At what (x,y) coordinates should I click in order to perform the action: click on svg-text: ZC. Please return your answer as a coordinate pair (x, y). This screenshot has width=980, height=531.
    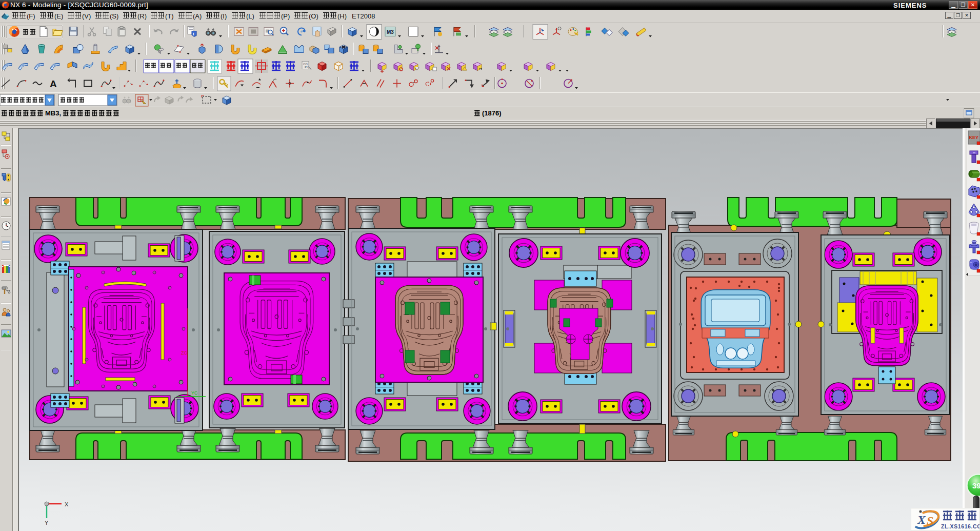
    Looking at the image, I should click on (184, 353).